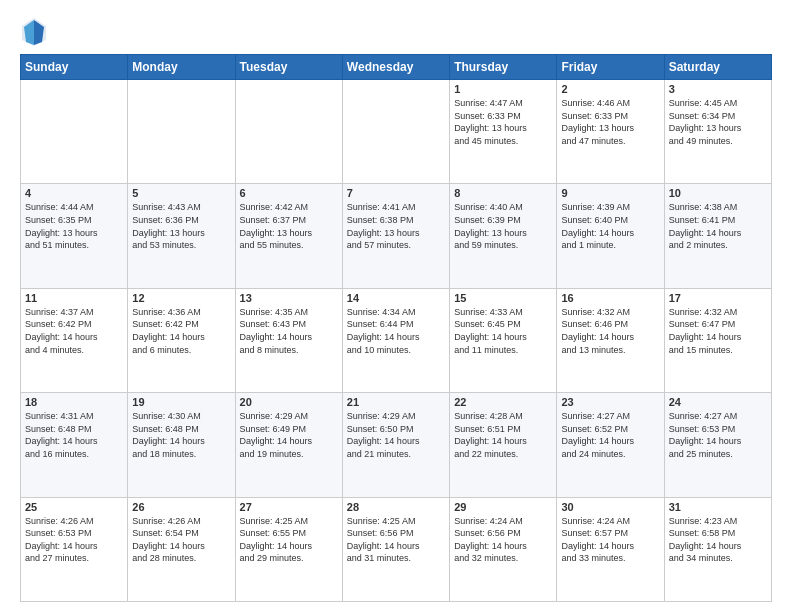 This screenshot has height=612, width=792. What do you see at coordinates (396, 445) in the screenshot?
I see `day-cell: 21Sunrise: 4:29 AM Sunset: 6:50 PM Dayli…` at bounding box center [396, 445].